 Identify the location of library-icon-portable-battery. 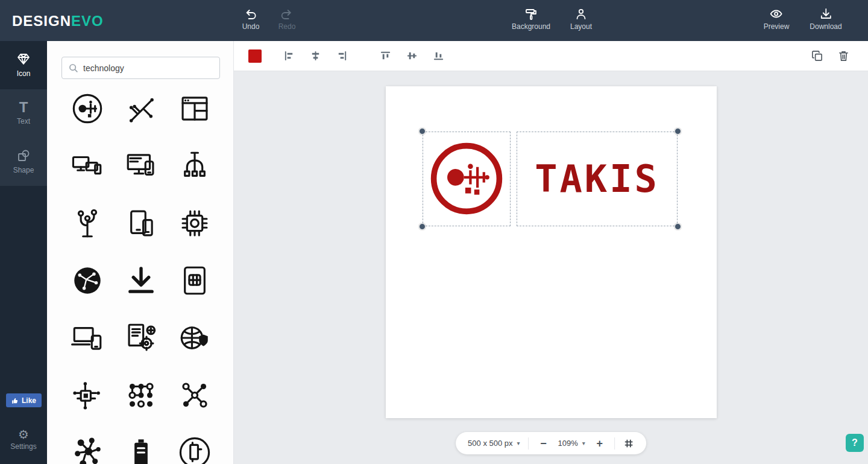
(141, 449).